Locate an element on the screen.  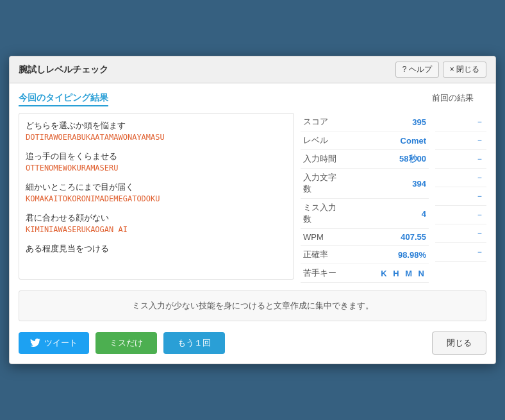
stat-row-level: レベル Comet is located at coordinates (365, 141).